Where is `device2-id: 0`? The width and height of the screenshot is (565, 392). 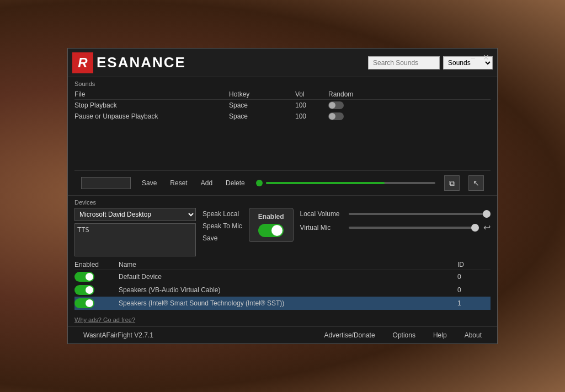
device2-id: 0 is located at coordinates (474, 290).